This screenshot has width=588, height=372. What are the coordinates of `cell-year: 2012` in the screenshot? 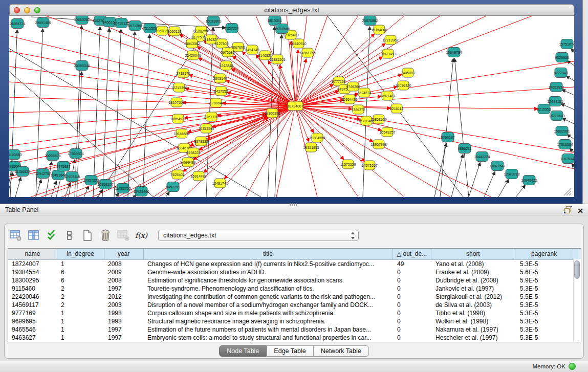 It's located at (124, 297).